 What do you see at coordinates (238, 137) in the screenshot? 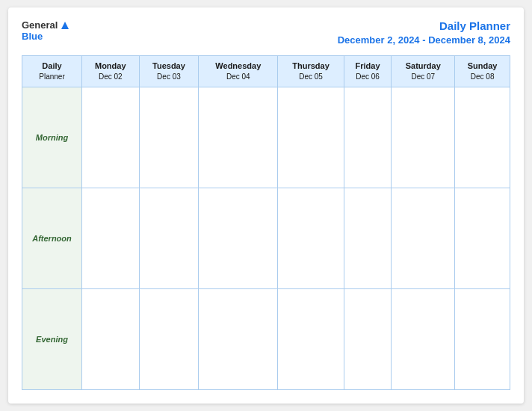
I see `cell-wed-morning` at bounding box center [238, 137].